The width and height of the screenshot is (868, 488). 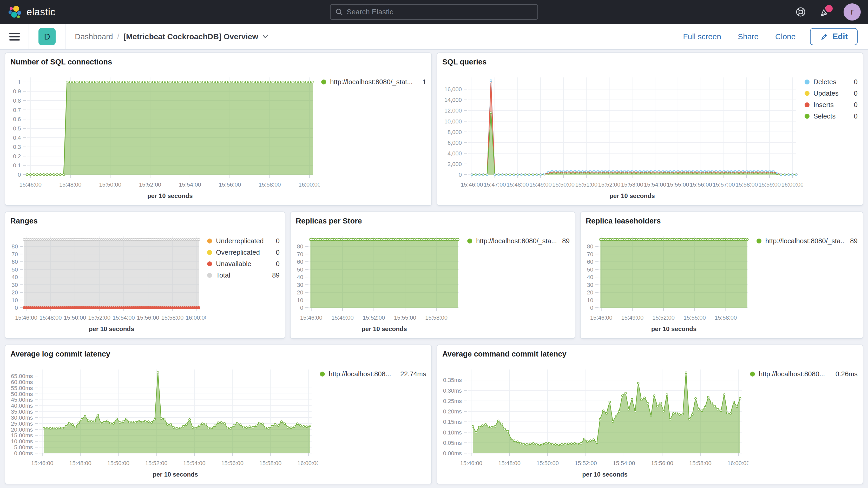 What do you see at coordinates (455, 132) in the screenshot?
I see `svg-text: 8,000` at bounding box center [455, 132].